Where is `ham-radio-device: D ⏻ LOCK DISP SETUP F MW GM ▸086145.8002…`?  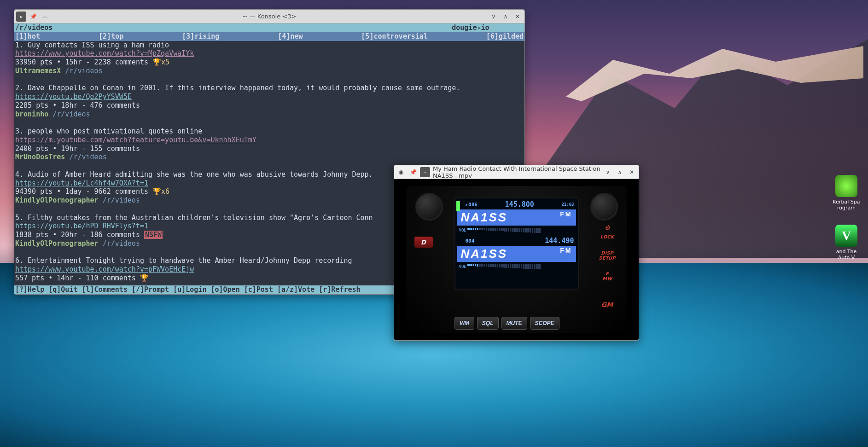 ham-radio-device: D ⏻ LOCK DISP SETUP F MW GM ▸086145.8002… is located at coordinates (517, 260).